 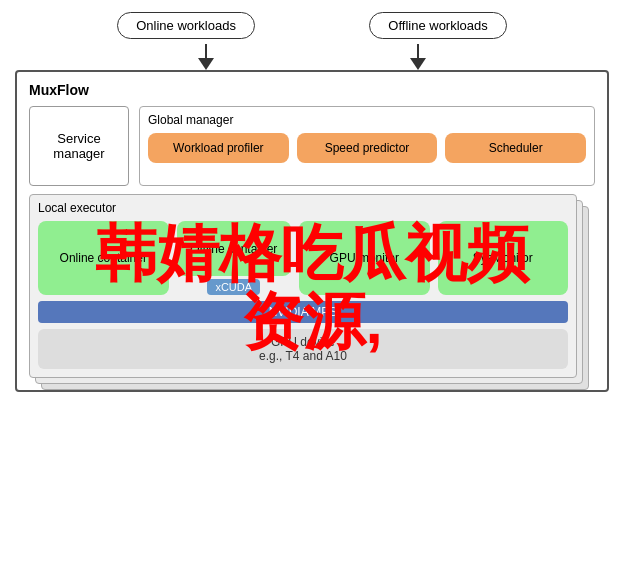 I want to click on global-manager-label: Global manager, so click(x=367, y=120).